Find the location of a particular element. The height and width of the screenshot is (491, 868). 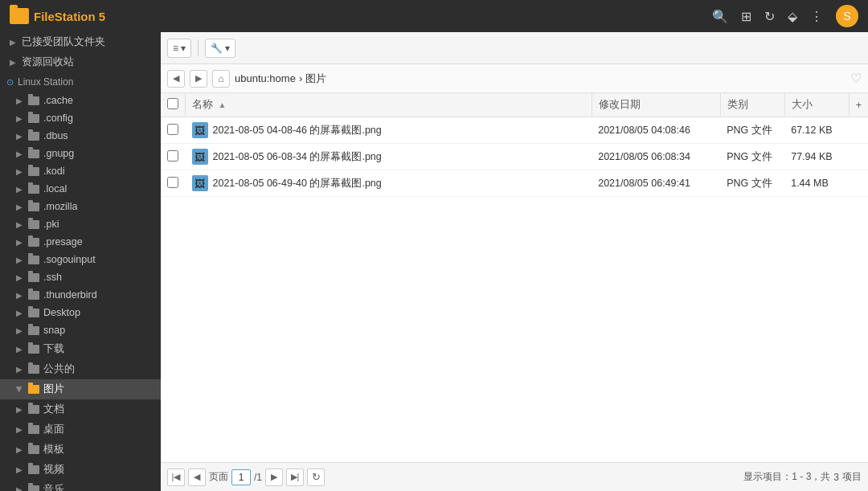

sidebar-item-kodi: .kodi is located at coordinates (80, 171).